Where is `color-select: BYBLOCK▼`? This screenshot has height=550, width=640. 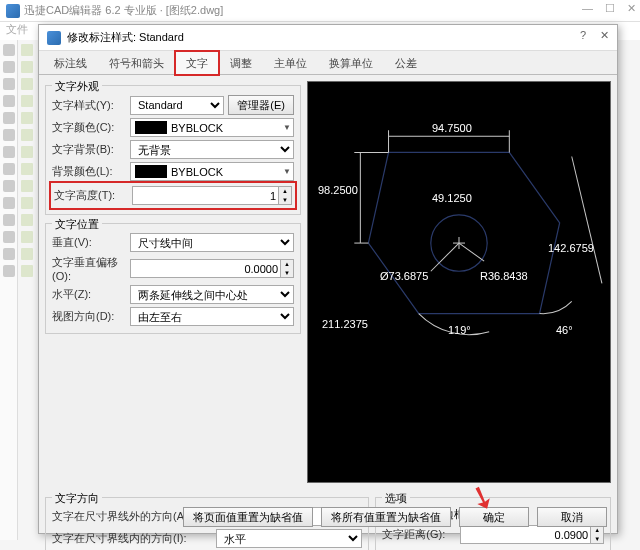 color-select: BYBLOCK▼ is located at coordinates (212, 128).